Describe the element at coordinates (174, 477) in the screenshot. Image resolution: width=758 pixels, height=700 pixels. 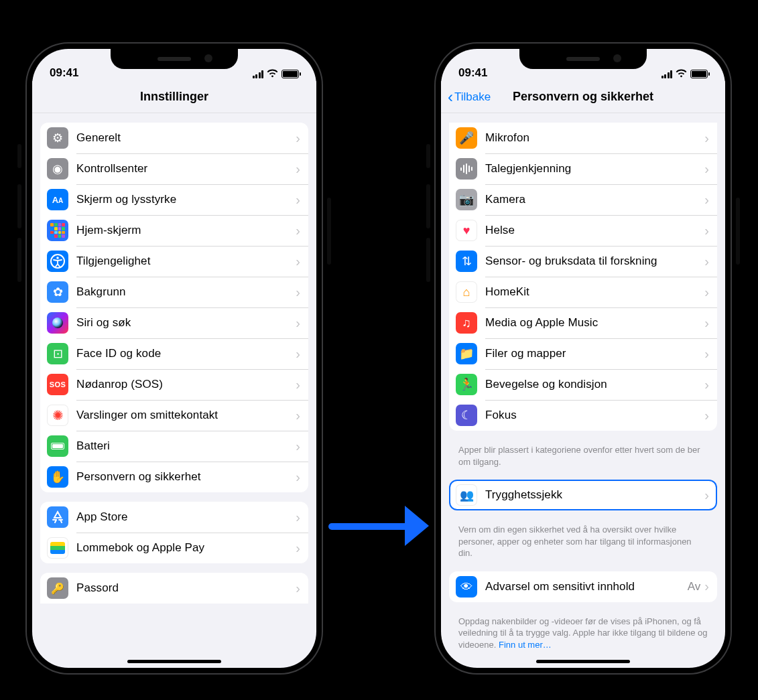
I see `settings-row: ✋Personvern og sikkerhet›` at that location.